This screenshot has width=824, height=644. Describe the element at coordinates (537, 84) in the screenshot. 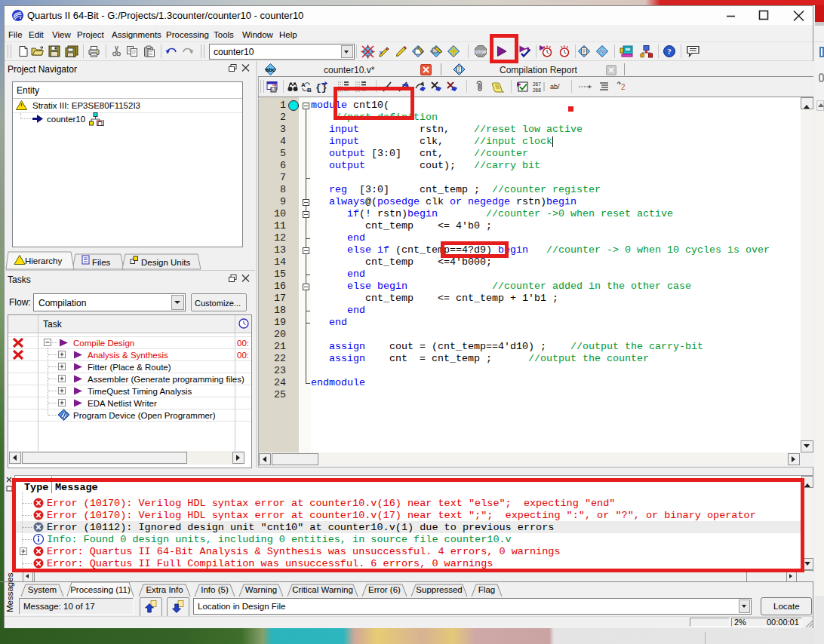

I see `svg-text: 267` at that location.